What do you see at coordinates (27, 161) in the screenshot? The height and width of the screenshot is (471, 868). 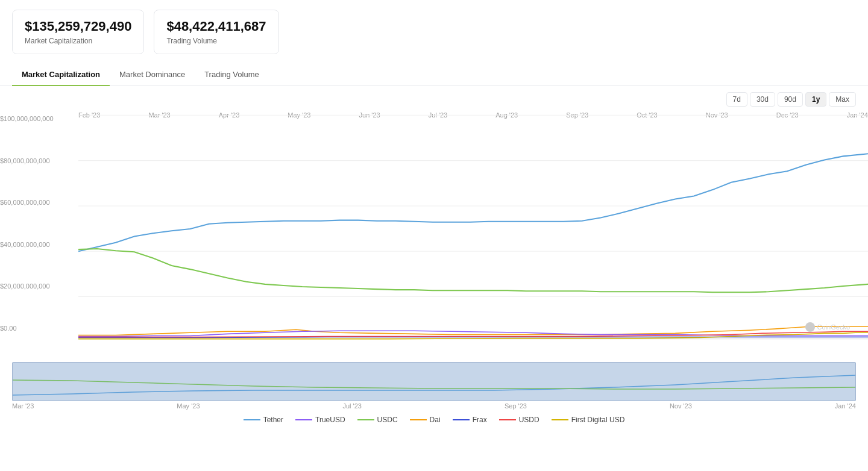 I see `y-label-2: $80,000,000,000` at bounding box center [27, 161].